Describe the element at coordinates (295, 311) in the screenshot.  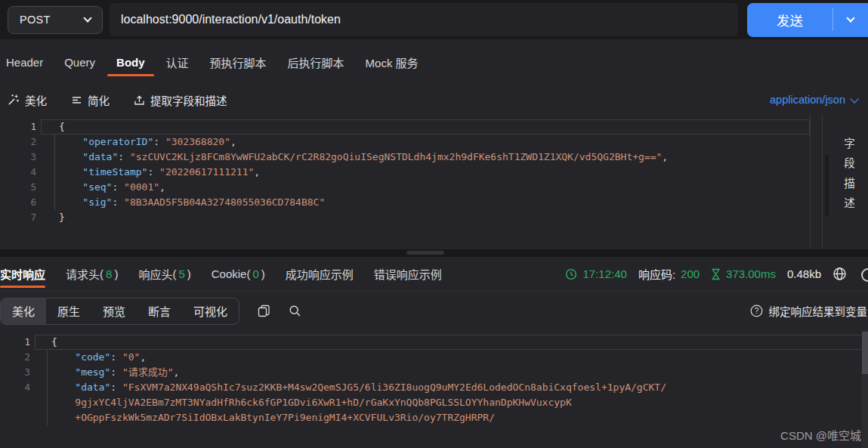
I see `search-button` at that location.